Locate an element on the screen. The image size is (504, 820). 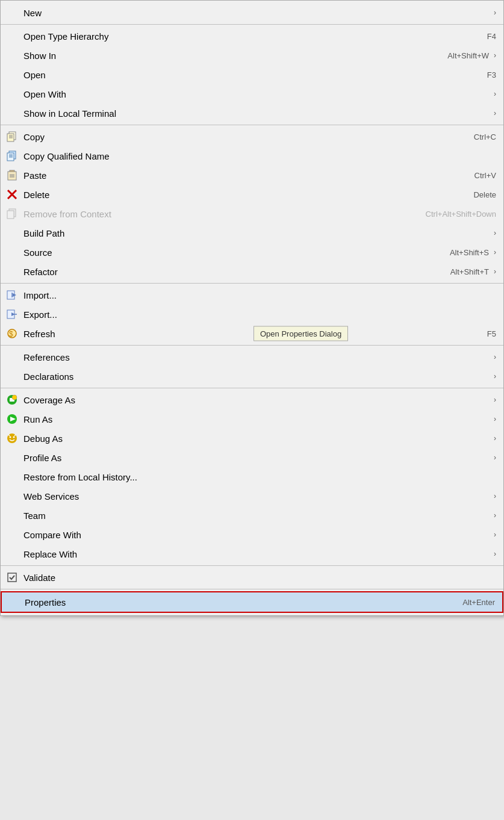
validate-icon is located at coordinates (12, 577).